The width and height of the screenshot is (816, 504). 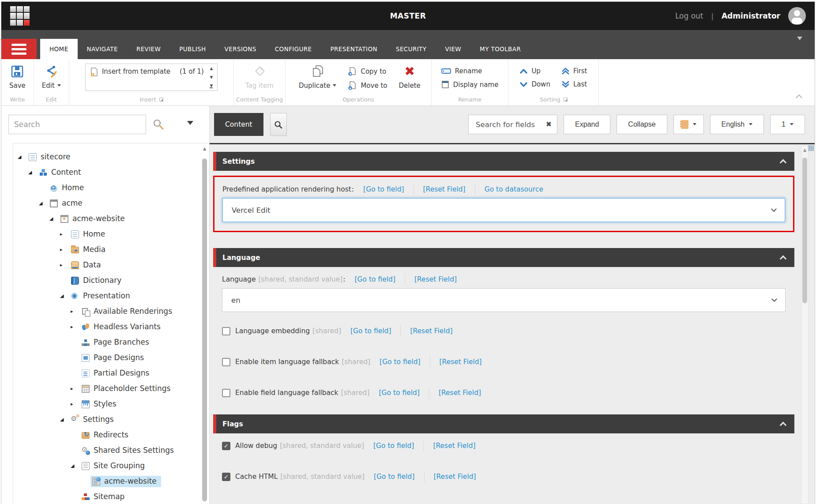 I want to click on rename-button: Rename, so click(x=470, y=71).